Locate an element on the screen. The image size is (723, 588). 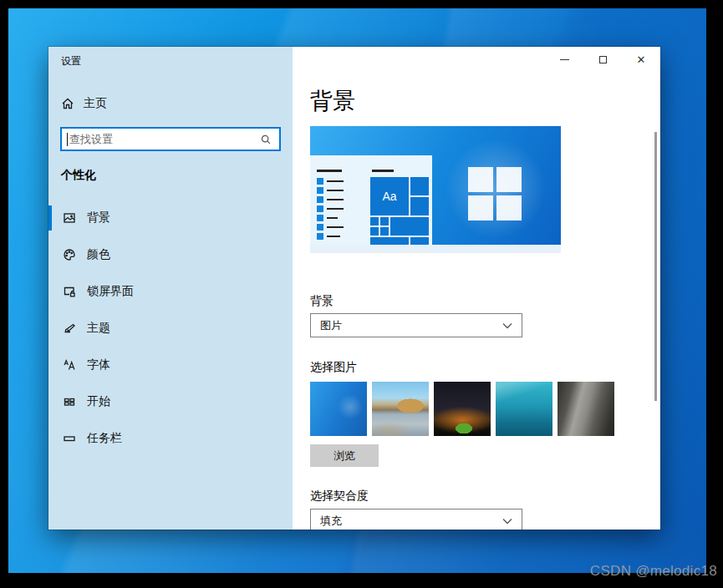
sidebar-item-background: 背景 is located at coordinates (171, 218).